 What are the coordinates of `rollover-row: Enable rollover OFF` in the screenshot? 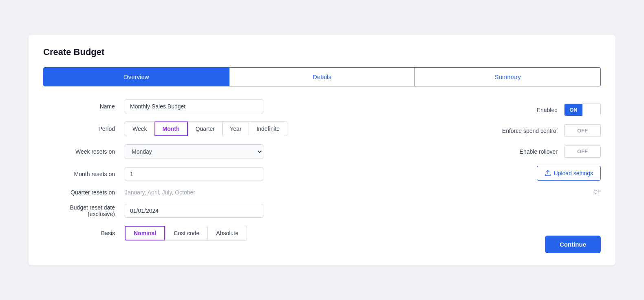 It's located at (532, 152).